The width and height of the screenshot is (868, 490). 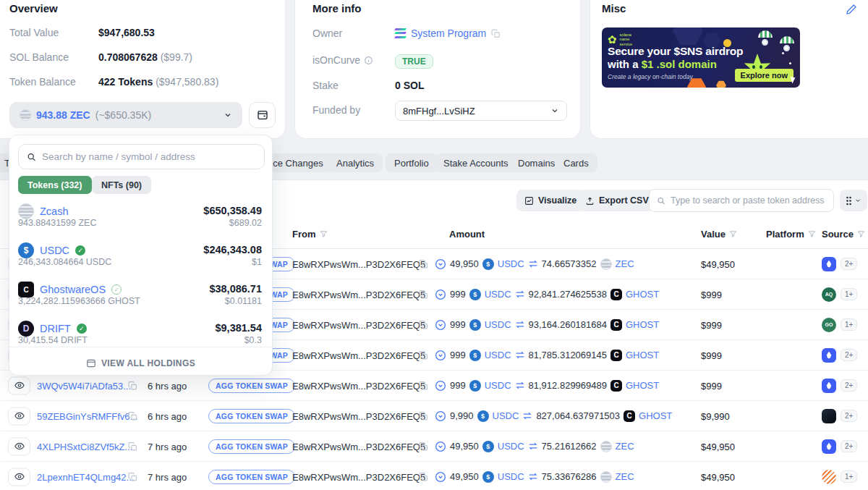 What do you see at coordinates (764, 75) in the screenshot?
I see `explore-now-button: Explore now` at bounding box center [764, 75].